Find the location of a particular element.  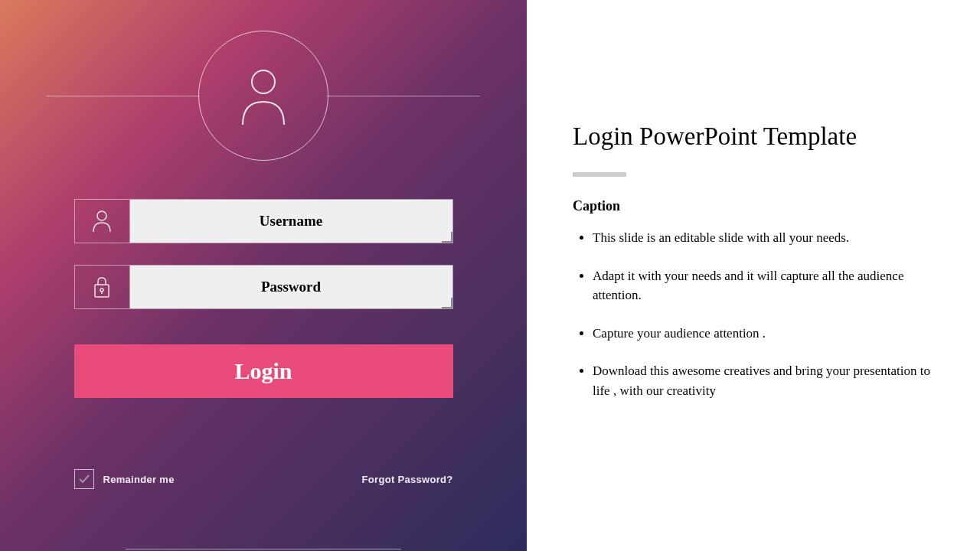

divider-right is located at coordinates (403, 96).